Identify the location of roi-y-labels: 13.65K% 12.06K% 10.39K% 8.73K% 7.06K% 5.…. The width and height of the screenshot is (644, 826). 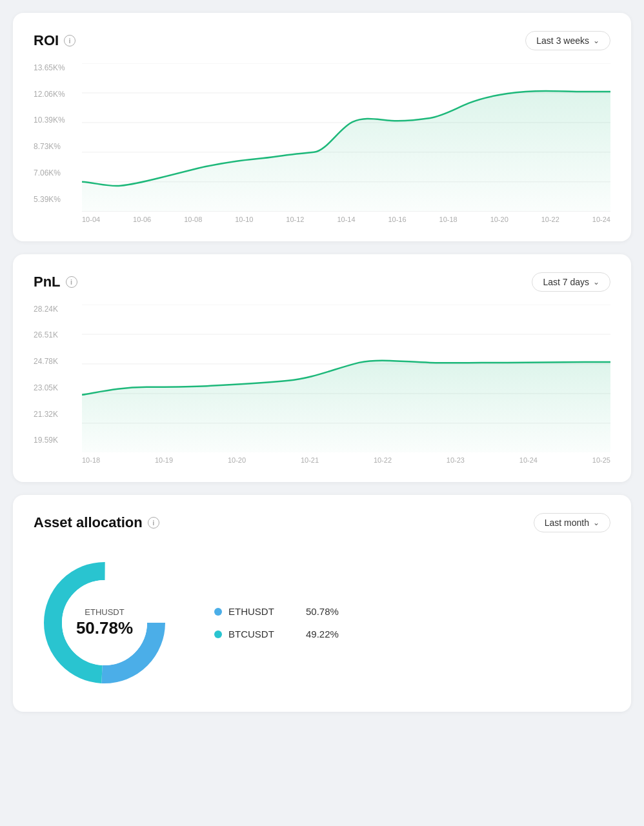
(55, 134).